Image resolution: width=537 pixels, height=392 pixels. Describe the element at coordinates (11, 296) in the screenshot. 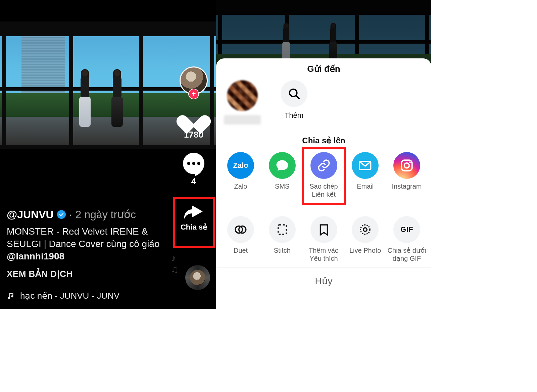

I see `music-note-icon` at that location.